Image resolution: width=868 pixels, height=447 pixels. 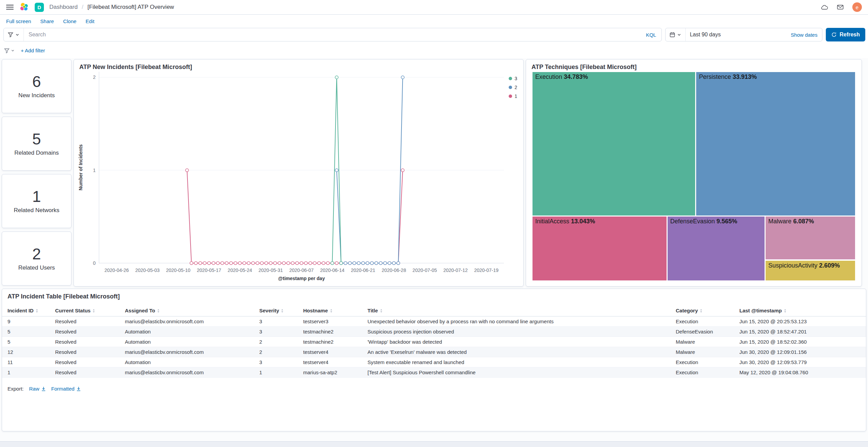 I want to click on column-header: Incident ID, so click(x=29, y=311).